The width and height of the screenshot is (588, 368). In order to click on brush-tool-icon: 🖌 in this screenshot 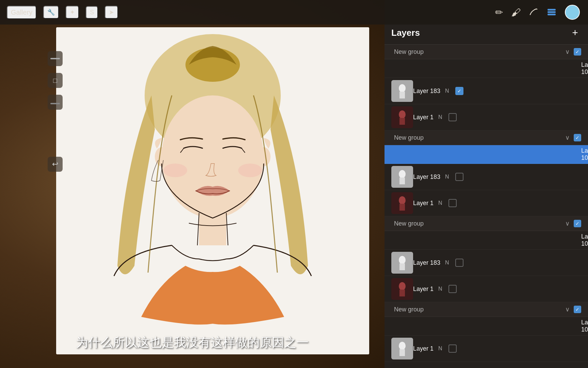, I will do `click(516, 12)`.